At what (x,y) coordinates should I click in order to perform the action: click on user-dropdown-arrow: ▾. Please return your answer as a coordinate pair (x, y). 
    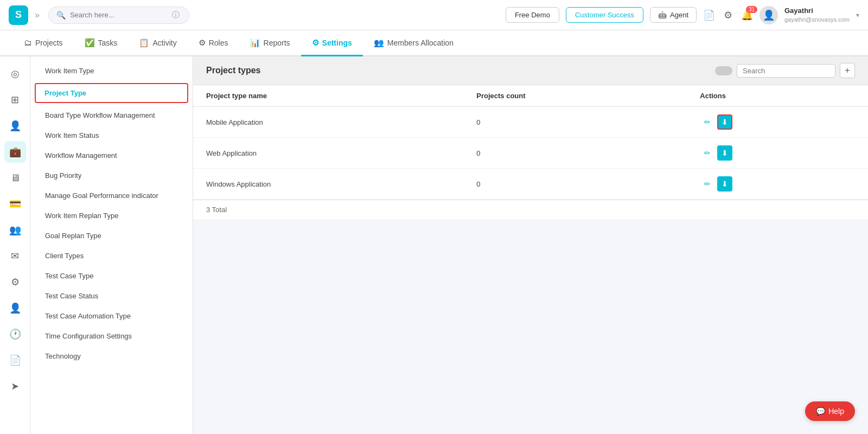
    Looking at the image, I should click on (858, 15).